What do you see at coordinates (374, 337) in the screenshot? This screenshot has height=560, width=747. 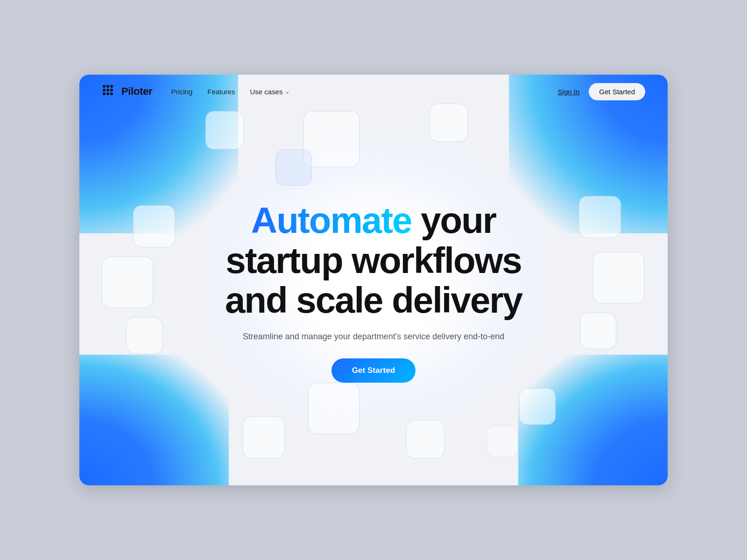 I see `hero-subtitle: Streamline and manage your department's …` at bounding box center [374, 337].